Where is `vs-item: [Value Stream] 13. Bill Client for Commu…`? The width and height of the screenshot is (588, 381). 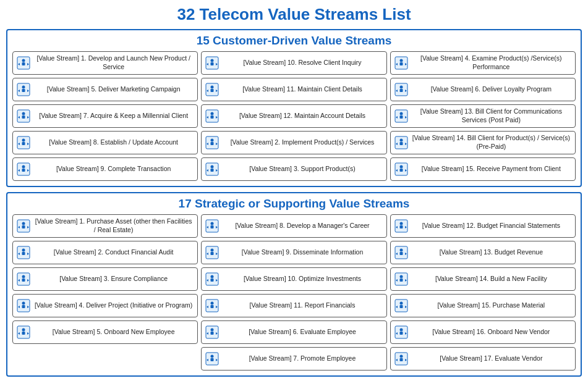
vs-item: [Value Stream] 13. Bill Client for Commu… is located at coordinates (483, 116).